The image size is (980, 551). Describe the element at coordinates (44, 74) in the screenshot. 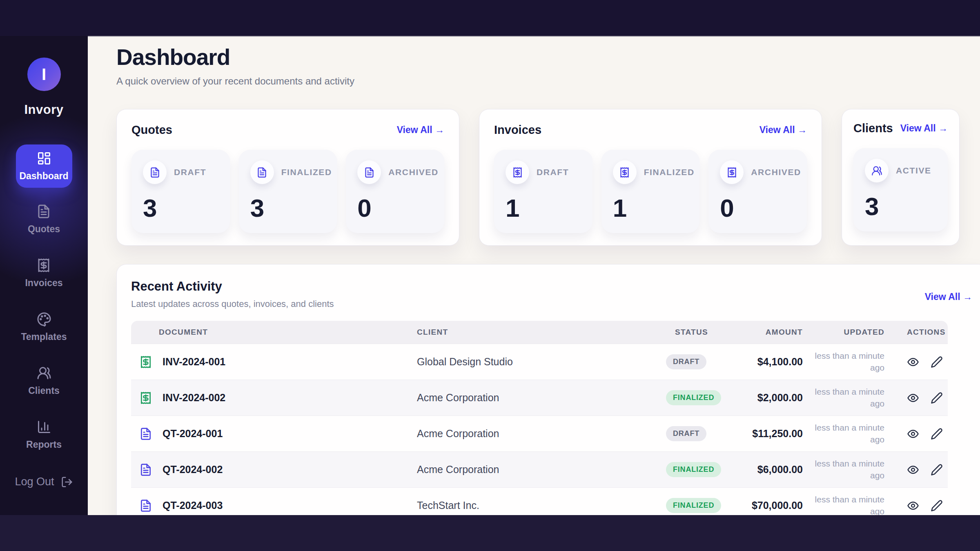

I see `app-logo: I` at that location.